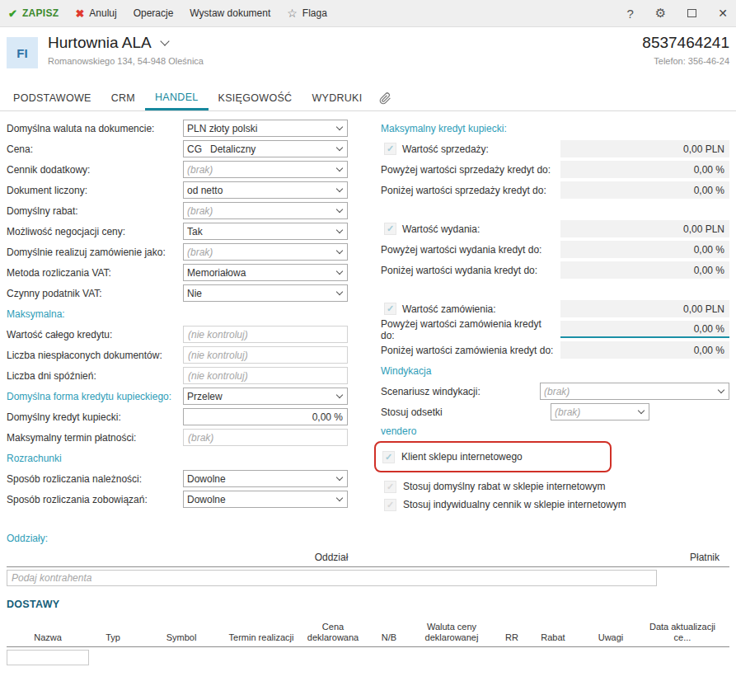 Image resolution: width=736 pixels, height=700 pixels. I want to click on paperclip-icon, so click(386, 98).